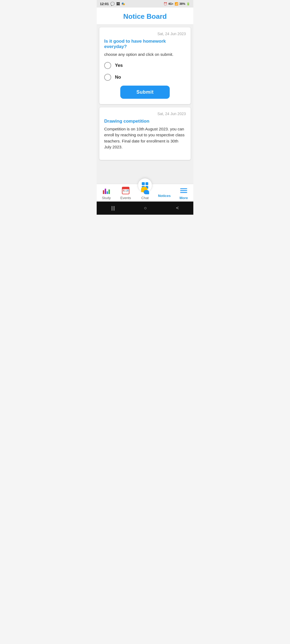 This screenshot has height=644, width=290. Describe the element at coordinates (123, 4) in the screenshot. I see `notification-icon: 🎭` at that location.